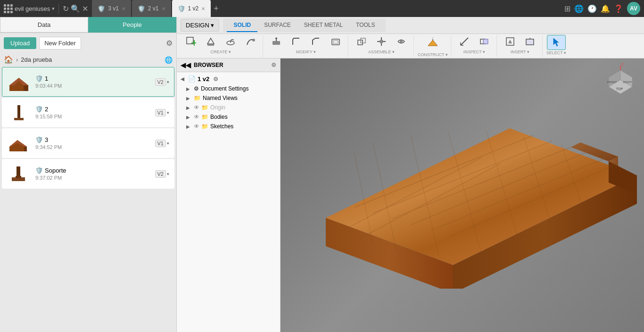  What do you see at coordinates (66, 8) in the screenshot?
I see `refresh-icon: ↻` at bounding box center [66, 8].